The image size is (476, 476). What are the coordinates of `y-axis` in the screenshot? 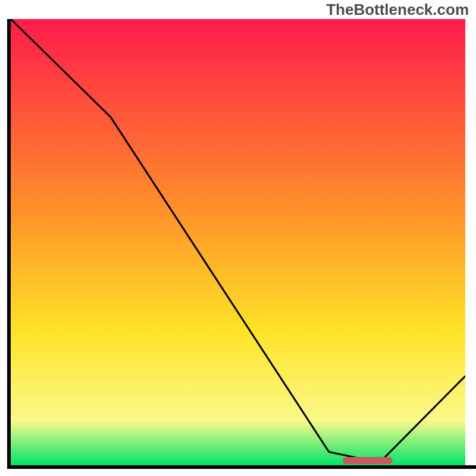 It's located at (9, 244).